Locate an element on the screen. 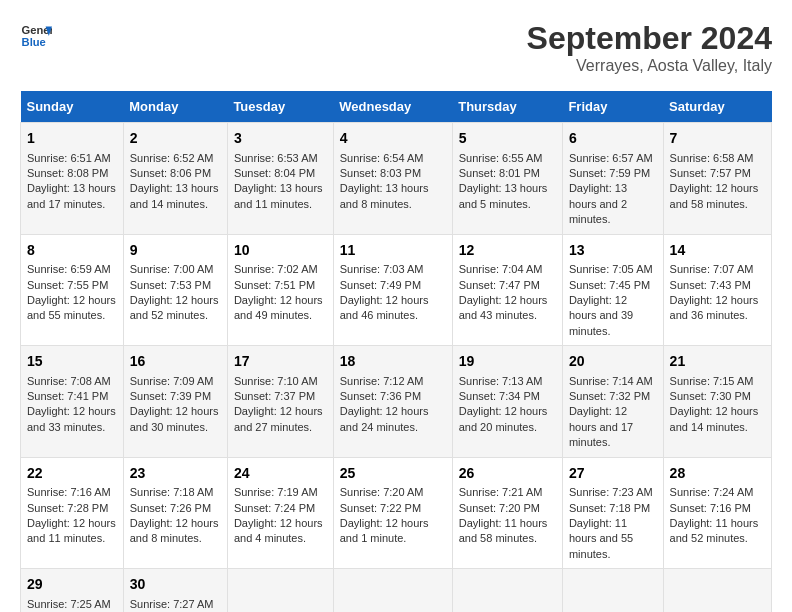 The height and width of the screenshot is (612, 792). cell-info: Sunset: 7:30 PM is located at coordinates (718, 396).